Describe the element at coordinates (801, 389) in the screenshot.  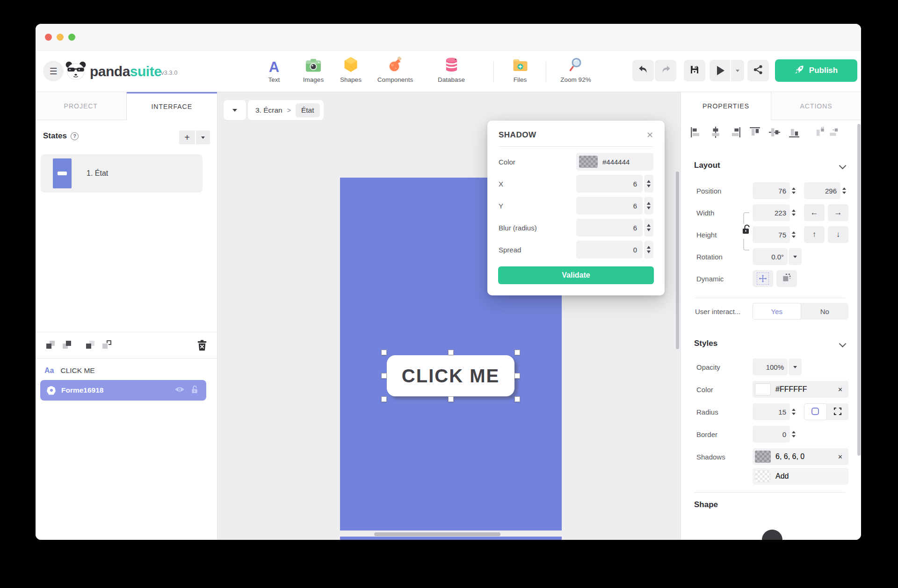
I see `fill-color-input: #FFFFFF ✕` at that location.